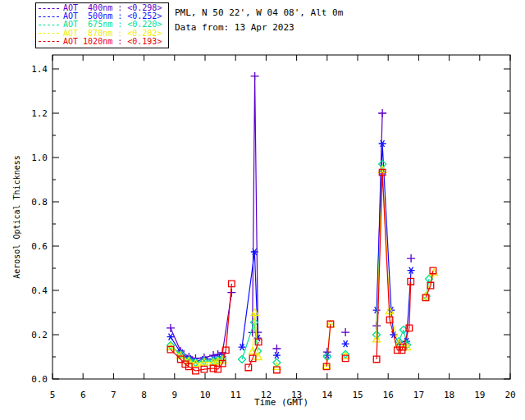 This screenshot has height=420, width=525. What do you see at coordinates (281, 402) in the screenshot?
I see `x-axis-title: Time (GMT)` at bounding box center [281, 402].